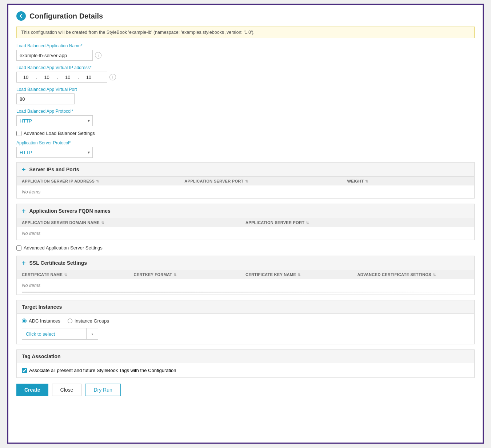 The height and width of the screenshot is (448, 491). I want to click on server-ips-col1-header: APPLICATION SERVER IP ADDRESS ⇅, so click(103, 181).